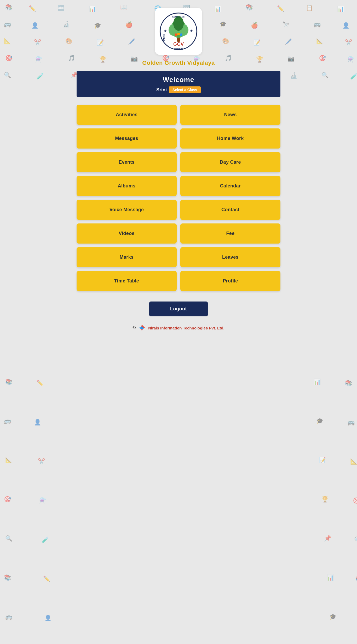 The image size is (357, 644). What do you see at coordinates (162, 90) in the screenshot?
I see `welcome-username: Srini` at bounding box center [162, 90].